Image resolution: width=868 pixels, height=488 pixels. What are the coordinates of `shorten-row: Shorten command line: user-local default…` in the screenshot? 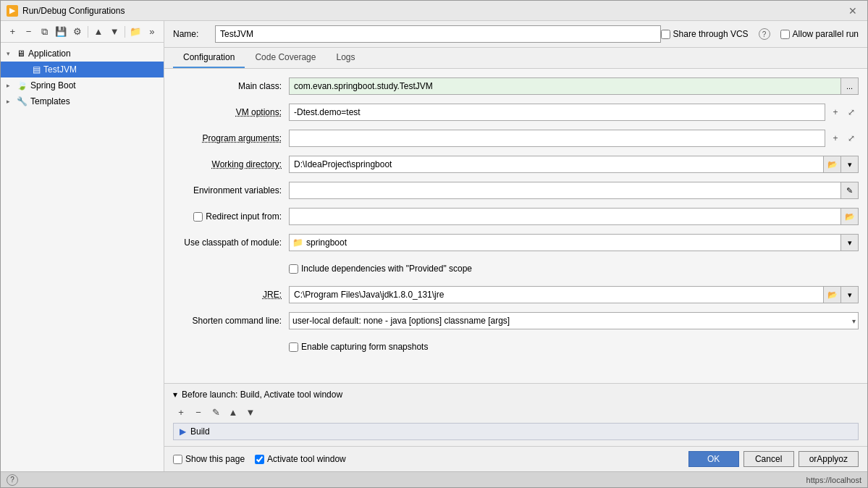 It's located at (515, 321).